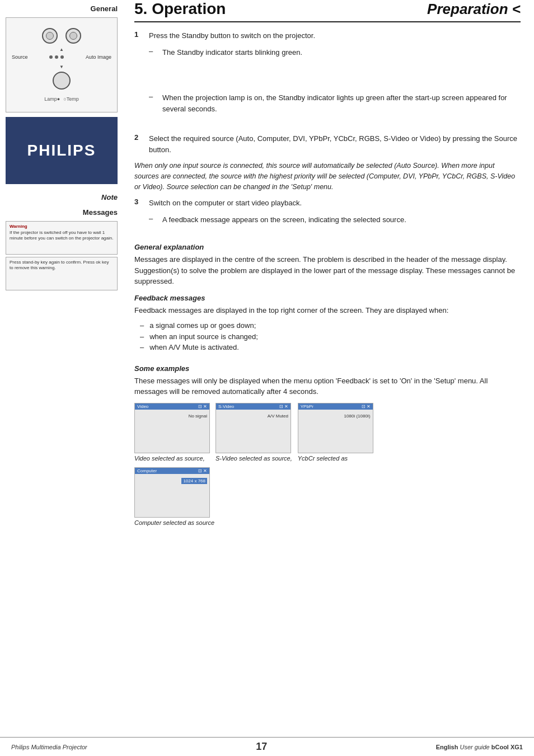 The image size is (534, 756). What do you see at coordinates (253, 428) in the screenshot?
I see `screenshot-svideo: S-Video ⊡✕ A/V Muted` at bounding box center [253, 428].